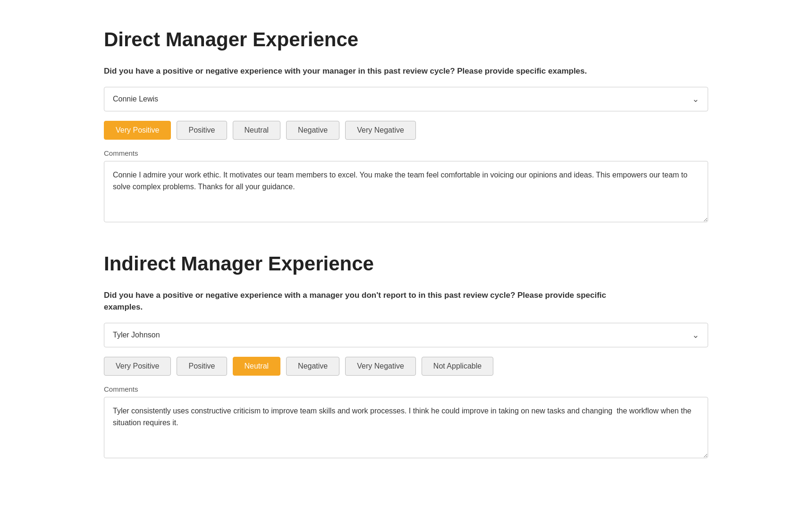 Image resolution: width=812 pixels, height=521 pixels. What do you see at coordinates (406, 264) in the screenshot?
I see `indirect-manager-title: Indirect Manager Experience` at bounding box center [406, 264].